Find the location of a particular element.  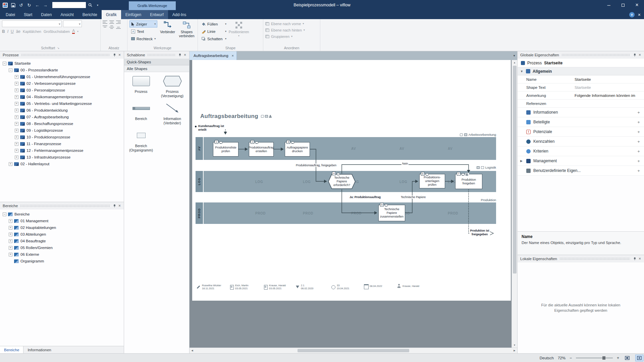

shape-bereich-organigramm: Bereich (Organigramm) is located at coordinates (141, 141).